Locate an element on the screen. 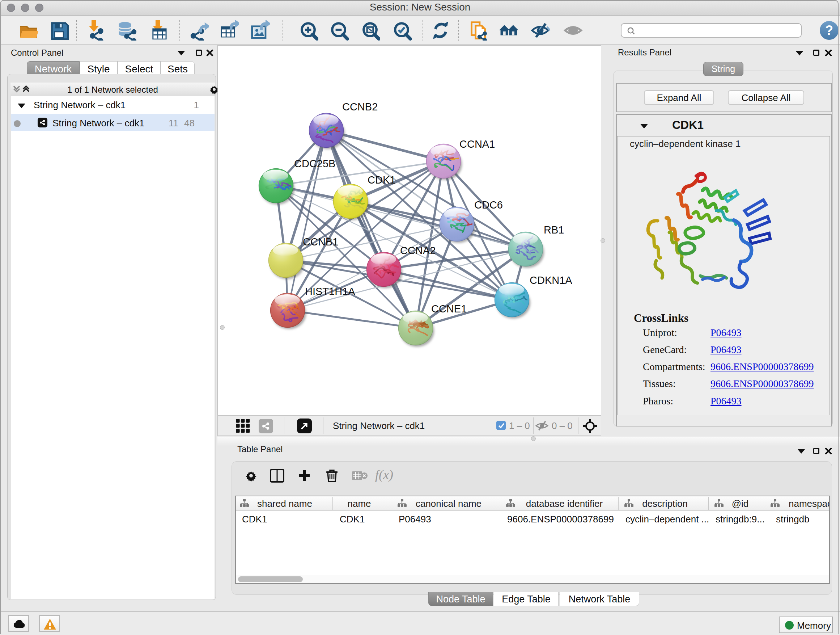  svg-text: CDC6 is located at coordinates (488, 205).